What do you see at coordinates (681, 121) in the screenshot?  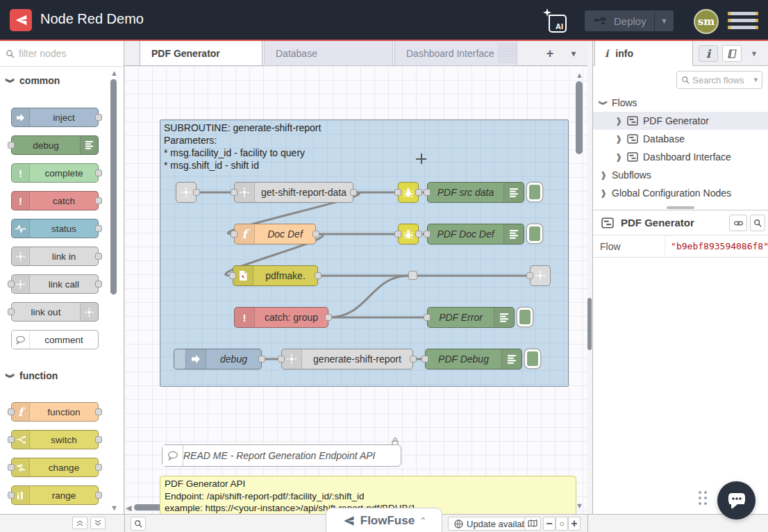 I see `tree-item-pdf-generator: ❱ PDF Generator` at bounding box center [681, 121].